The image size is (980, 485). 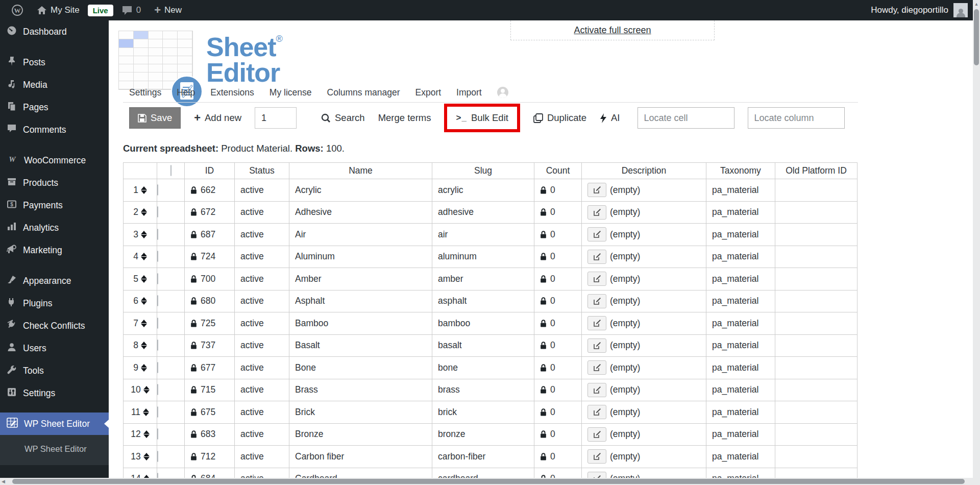 What do you see at coordinates (361, 257) in the screenshot?
I see `name-cell: Aluminum` at bounding box center [361, 257].